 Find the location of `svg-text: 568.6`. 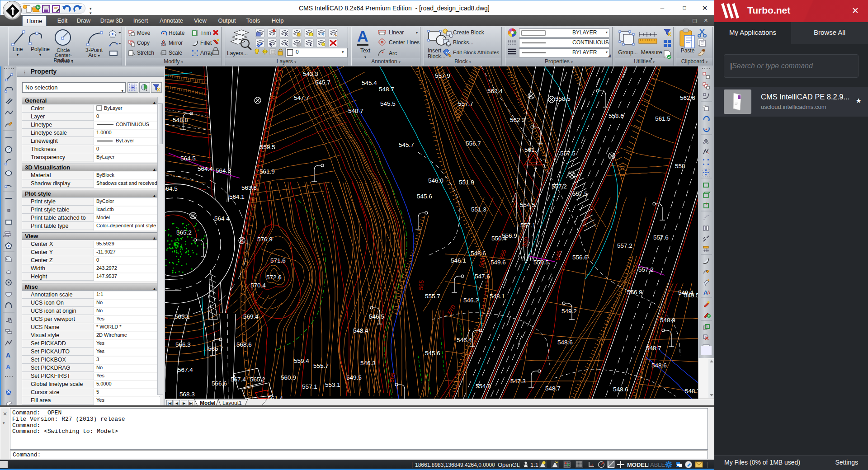

svg-text: 568.6 is located at coordinates (244, 344).